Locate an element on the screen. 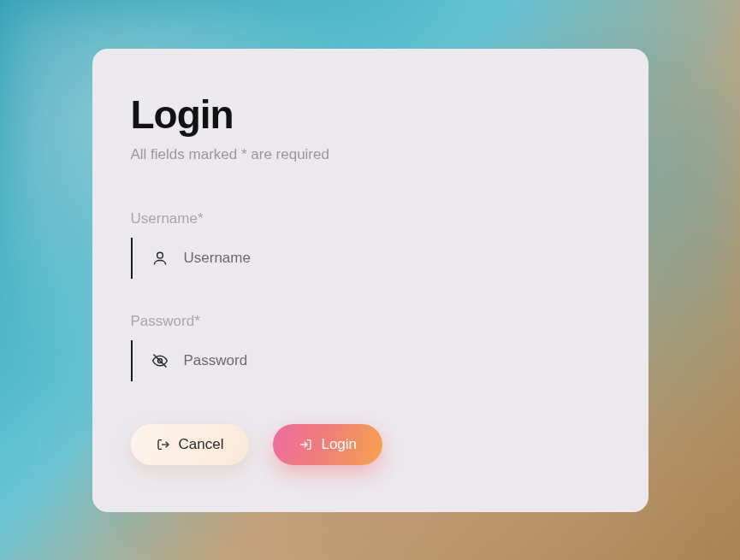 The image size is (740, 560). password-input-wrapper is located at coordinates (370, 361).